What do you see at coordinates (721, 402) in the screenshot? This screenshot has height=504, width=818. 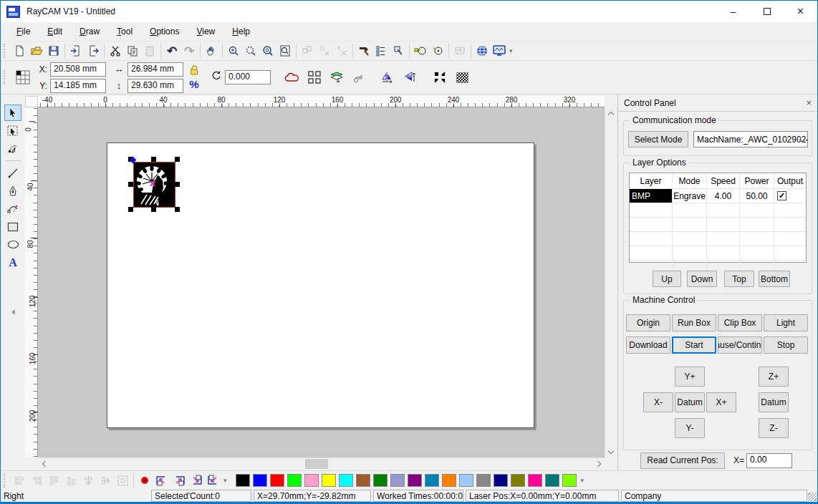 I see `jog-x-plus-button: X+` at bounding box center [721, 402].